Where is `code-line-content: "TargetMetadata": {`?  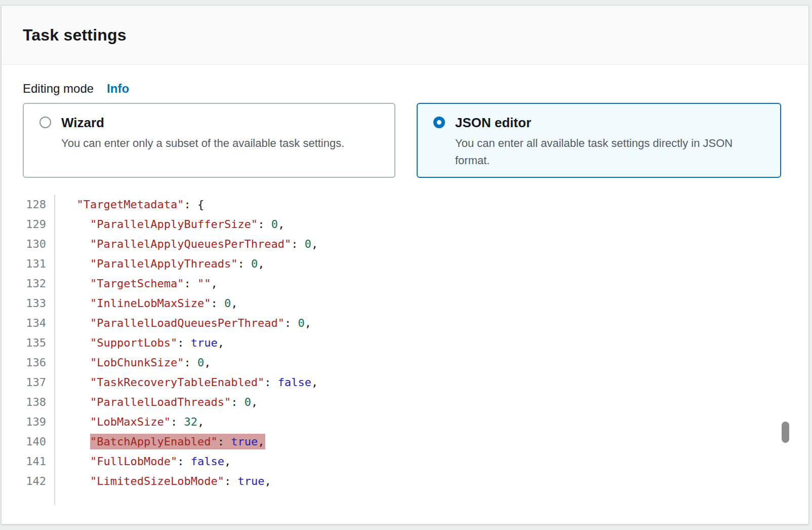 code-line-content: "TargetMetadata": { is located at coordinates (130, 205).